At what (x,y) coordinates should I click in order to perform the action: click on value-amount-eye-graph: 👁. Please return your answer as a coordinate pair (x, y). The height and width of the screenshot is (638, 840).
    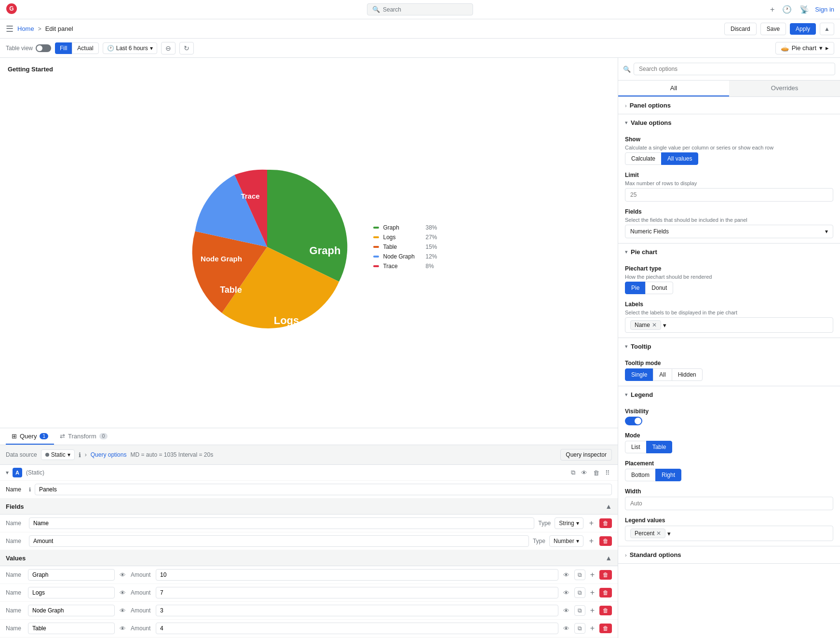
    Looking at the image, I should click on (566, 575).